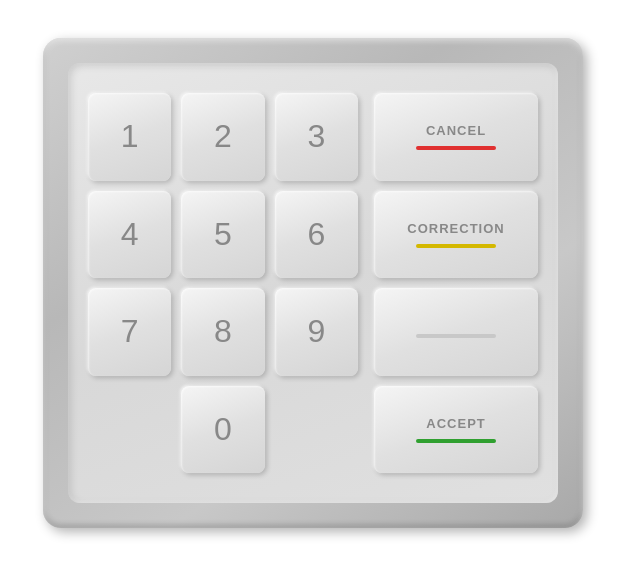 This screenshot has width=626, height=566. What do you see at coordinates (456, 336) in the screenshot?
I see `blank-indicator` at bounding box center [456, 336].